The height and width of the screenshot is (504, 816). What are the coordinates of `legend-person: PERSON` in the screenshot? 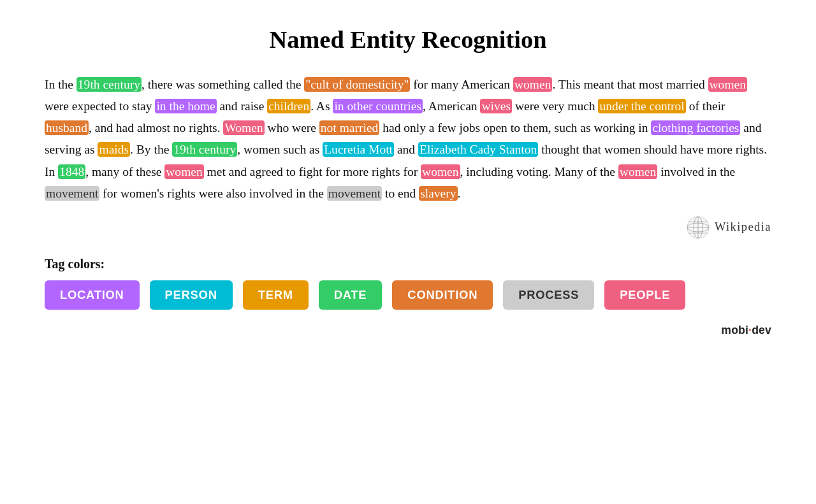 It's located at (191, 295).